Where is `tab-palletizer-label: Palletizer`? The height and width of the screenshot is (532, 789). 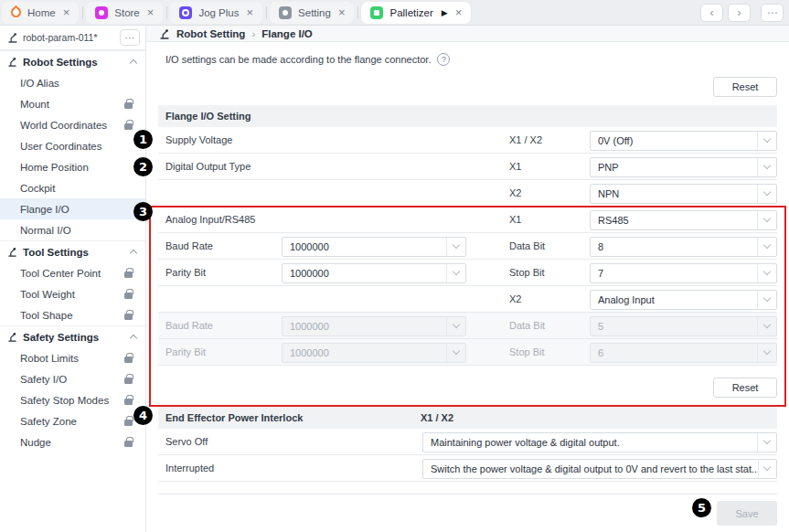
tab-palletizer-label: Palletizer is located at coordinates (411, 13).